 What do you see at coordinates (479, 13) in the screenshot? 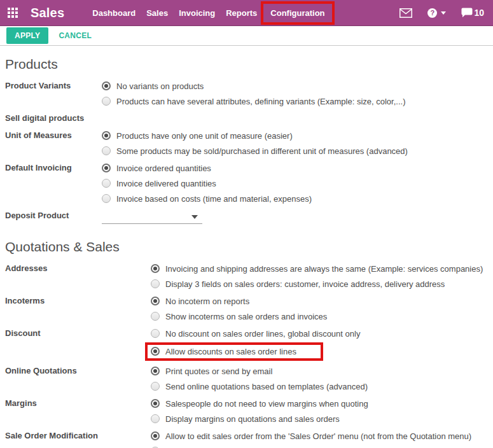
I see `chat-count-badge: 10` at bounding box center [479, 13].